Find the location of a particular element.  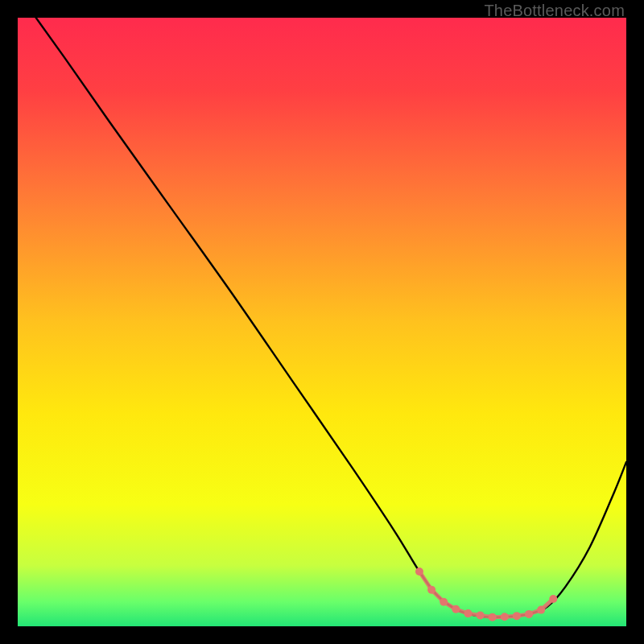

optimal-range-markers is located at coordinates (486, 594).